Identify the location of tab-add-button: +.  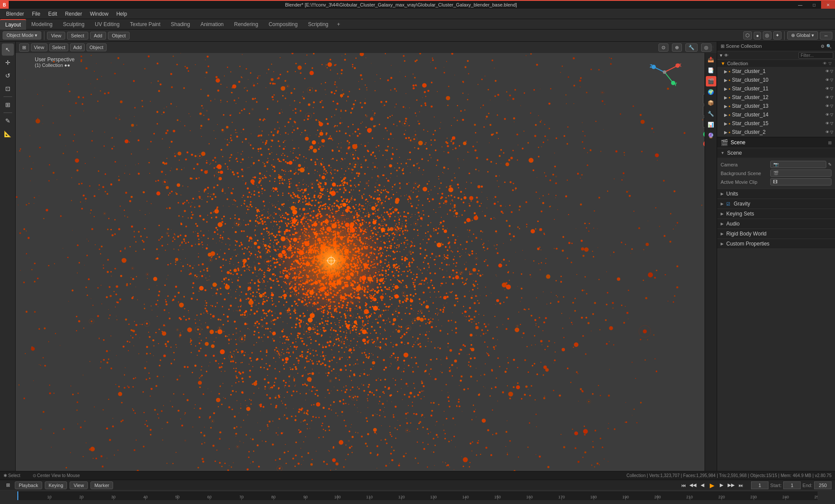
(338, 24).